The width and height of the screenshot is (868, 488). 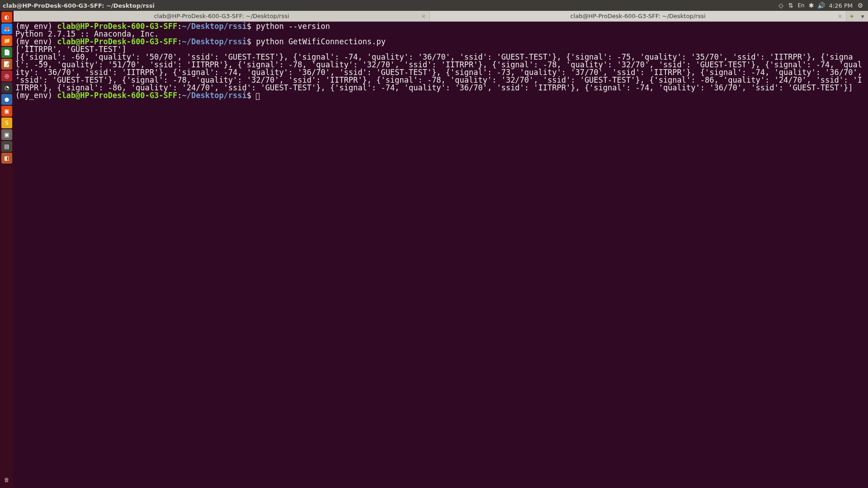 I want to click on terminal-tab-1: clab@HP-ProDesk-600-G3-SFF: ~/Desktop/rs…, so click(x=222, y=16).